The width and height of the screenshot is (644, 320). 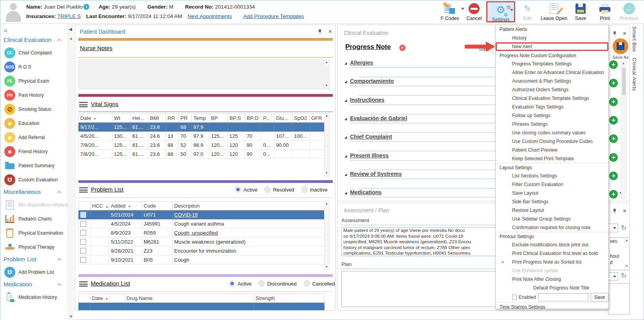 What do you see at coordinates (600, 297) in the screenshot?
I see `menu-save-button: Save` at bounding box center [600, 297].